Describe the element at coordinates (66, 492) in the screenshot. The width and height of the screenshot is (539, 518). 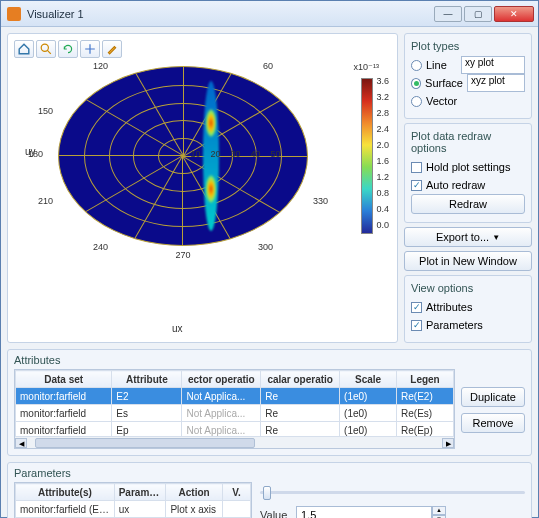
I see `col-header: Attribute(s)` at that location.